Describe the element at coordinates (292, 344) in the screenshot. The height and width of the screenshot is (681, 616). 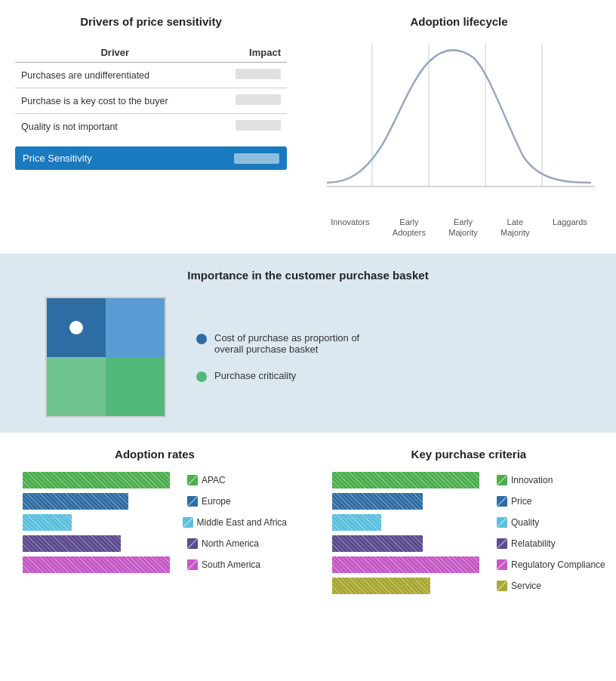
I see `legend-label-cost: Cost of purchase as proportion of overal…` at that location.